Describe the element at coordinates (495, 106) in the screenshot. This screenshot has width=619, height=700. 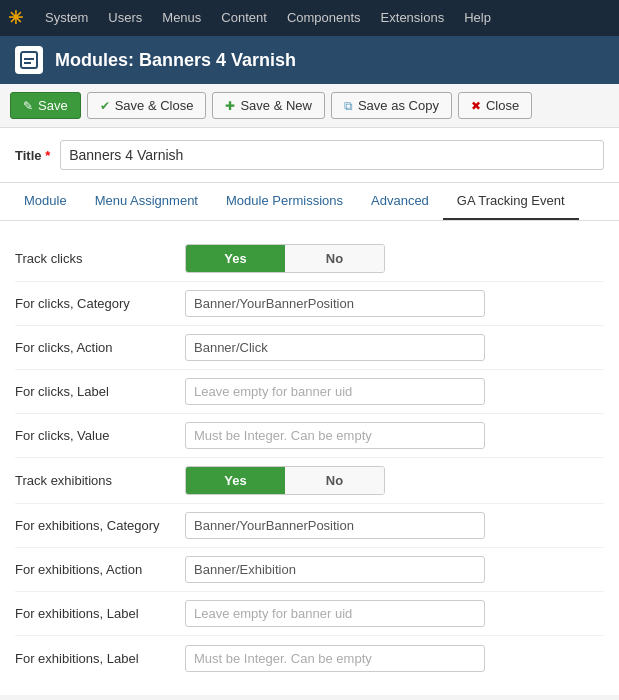
I see `close-button: ✖ Close` at that location.